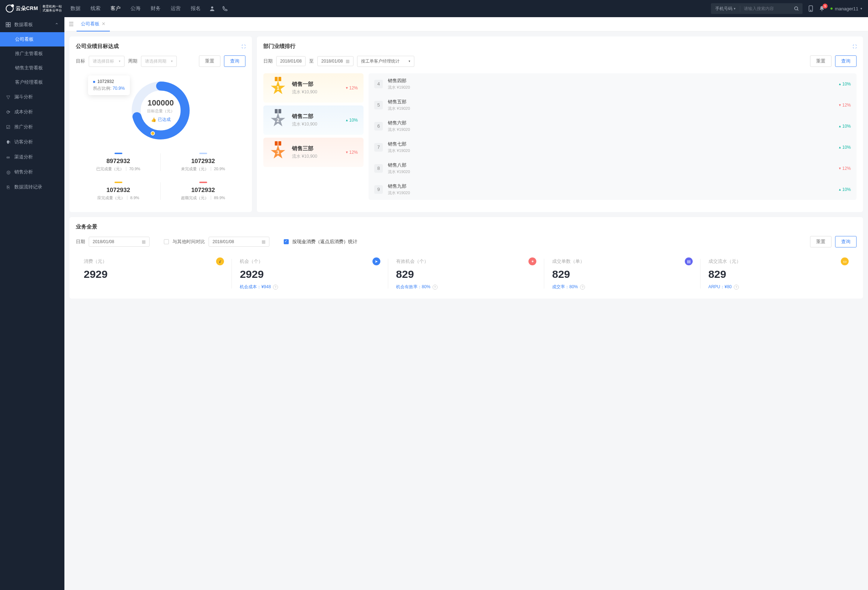 This screenshot has height=590, width=868. Describe the element at coordinates (613, 190) in the screenshot. I see `rank-item-9: 9销售九部流水 ¥19020▲ 10%` at that location.